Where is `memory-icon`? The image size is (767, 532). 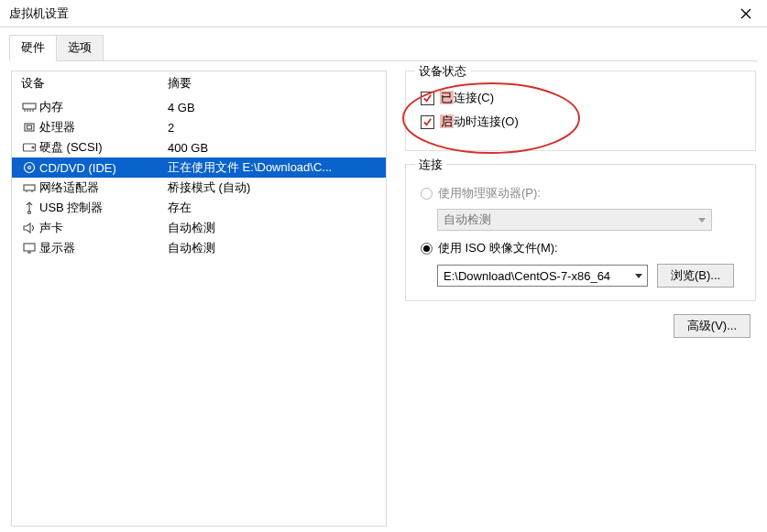 memory-icon is located at coordinates (29, 107).